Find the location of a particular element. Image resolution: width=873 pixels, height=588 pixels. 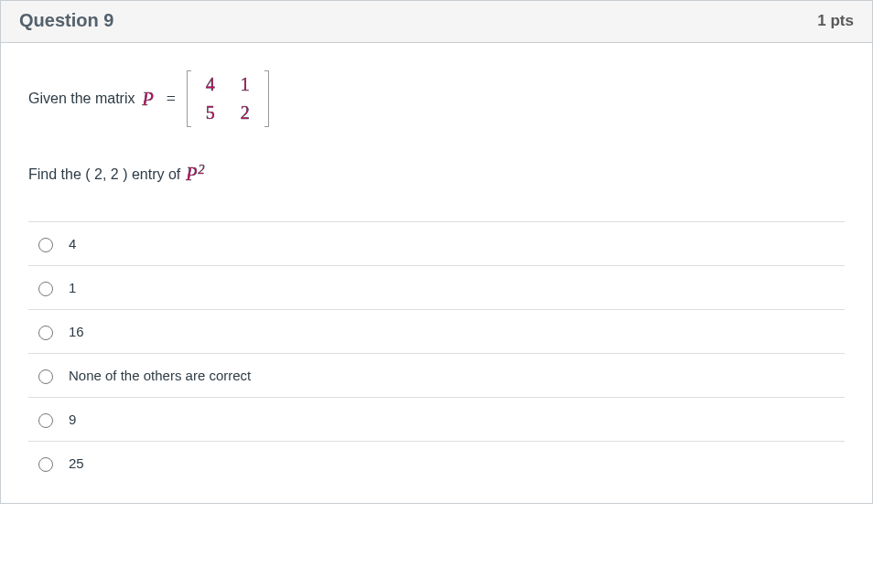

matrix-cell-2-1: 5 is located at coordinates (210, 113).